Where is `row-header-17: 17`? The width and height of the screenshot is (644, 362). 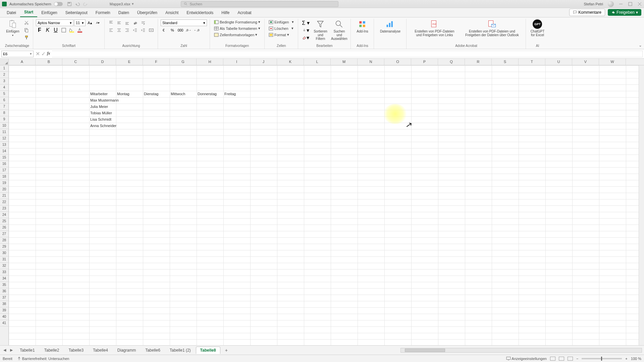
row-header-17: 17 is located at coordinates (4, 170).